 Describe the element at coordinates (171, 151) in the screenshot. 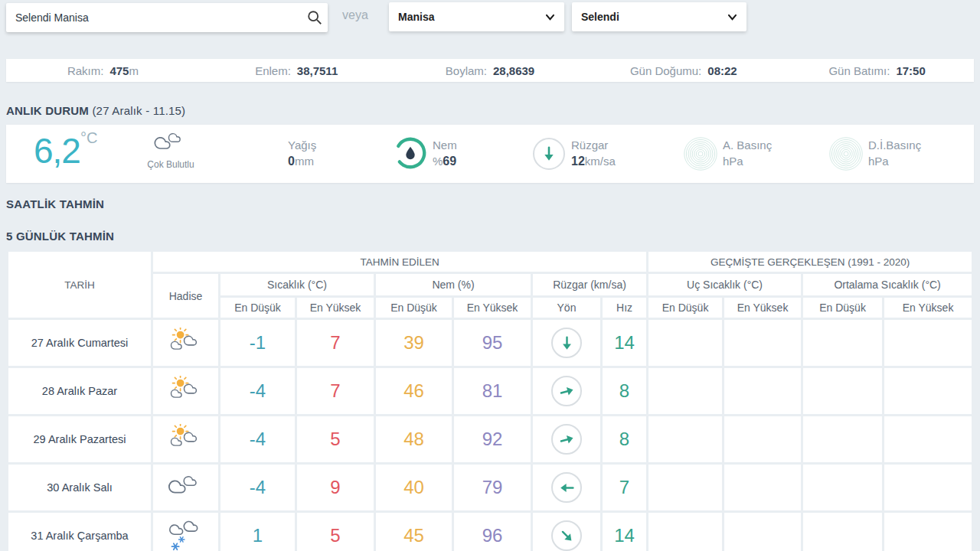

I see `current-condition: Çok Bulutlu` at that location.